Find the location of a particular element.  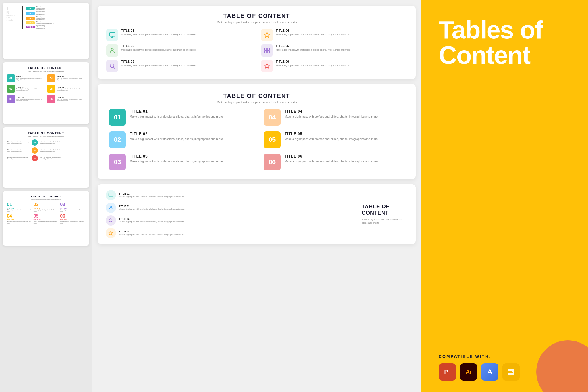

badge-circle-06: 06 is located at coordinates (35, 158).